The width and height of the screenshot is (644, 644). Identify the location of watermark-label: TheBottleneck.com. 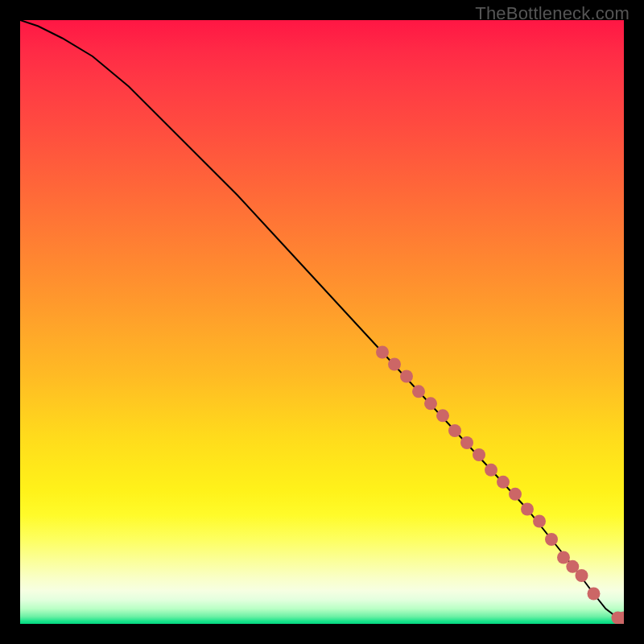
(552, 14).